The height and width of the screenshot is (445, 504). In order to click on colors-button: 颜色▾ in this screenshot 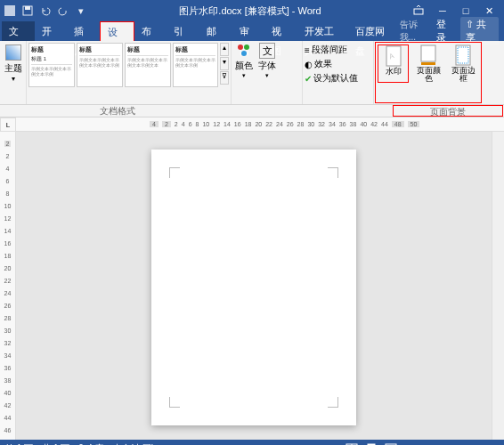, I will do `click(244, 61)`.